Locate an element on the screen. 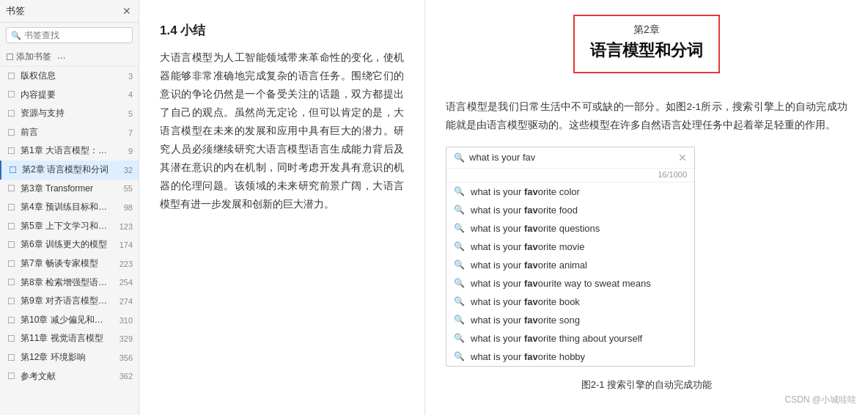 This screenshot has width=868, height=415. sidebar-search-bar: 🔍 is located at coordinates (69, 35).